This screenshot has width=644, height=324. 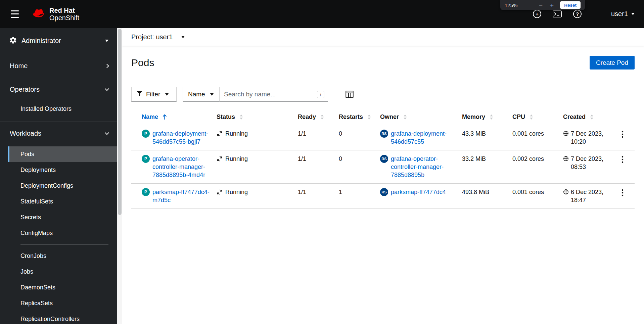 What do you see at coordinates (143, 63) in the screenshot?
I see `page-title: Pods` at bounding box center [143, 63].